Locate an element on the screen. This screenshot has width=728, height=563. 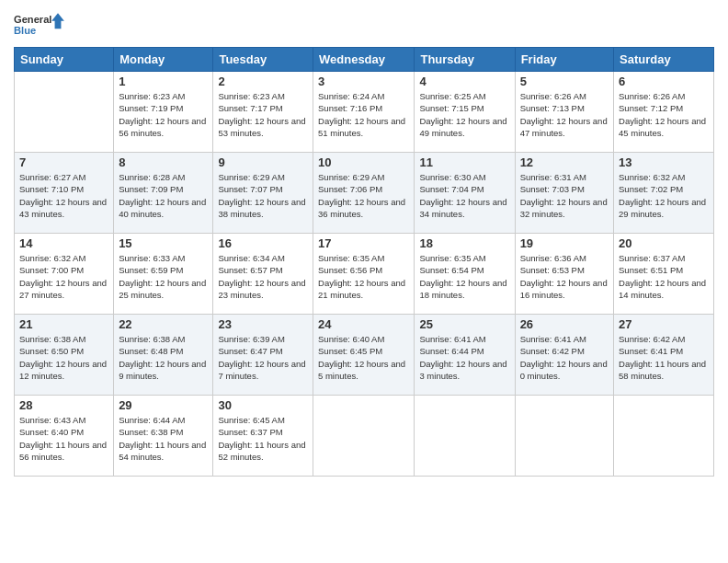
day-cell: 22Sunrise: 6:38 AM Sunset: 6:48 PM Dayli… is located at coordinates (164, 355).